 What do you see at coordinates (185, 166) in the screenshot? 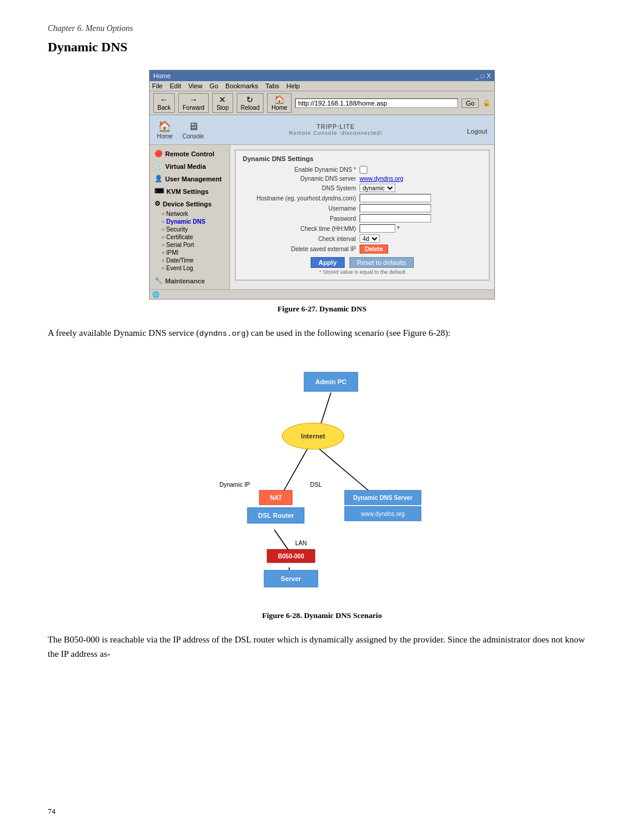
I see `sidebar-virtual-media-label: Virtual Media` at bounding box center [185, 166].